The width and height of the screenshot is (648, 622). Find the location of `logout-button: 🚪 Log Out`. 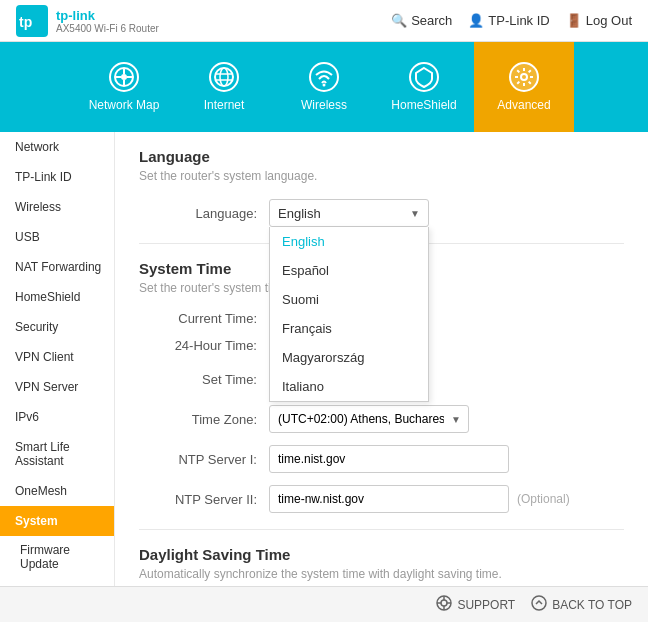

logout-button: 🚪 Log Out is located at coordinates (599, 20).